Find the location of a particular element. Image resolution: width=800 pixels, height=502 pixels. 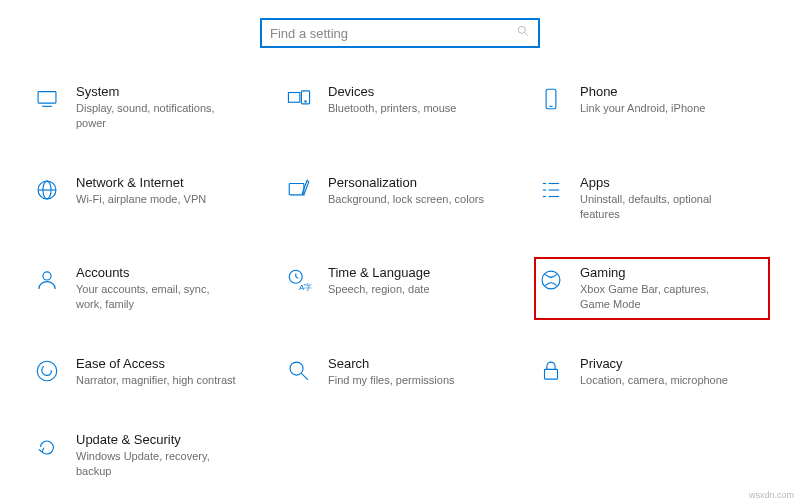

search-input is located at coordinates (390, 34).